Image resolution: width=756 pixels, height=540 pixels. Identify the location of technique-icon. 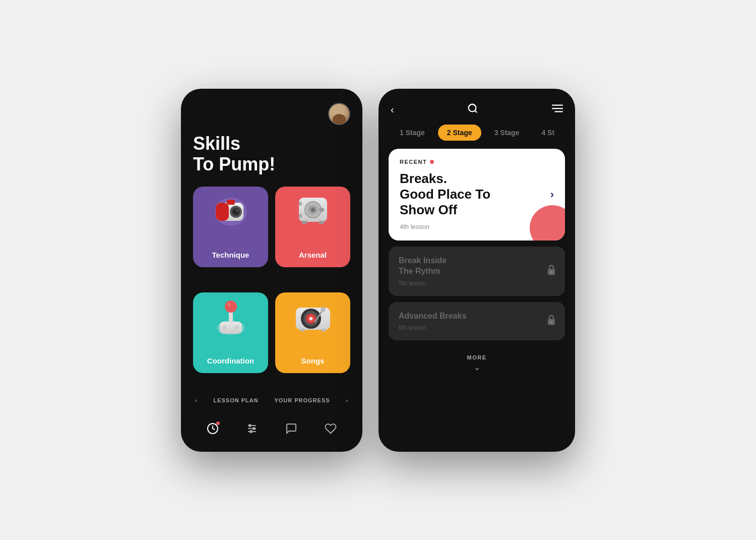
(231, 210).